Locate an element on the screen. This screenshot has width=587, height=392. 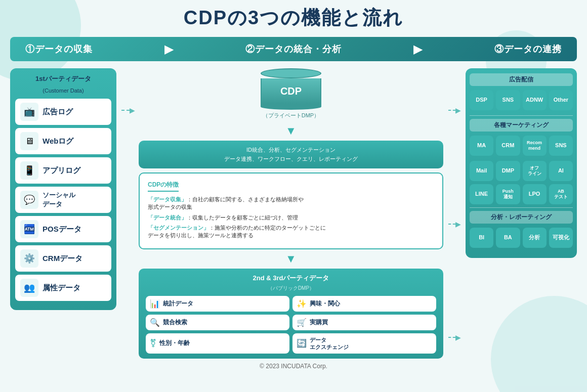
purchase-label: 実購買 is located at coordinates (319, 323).